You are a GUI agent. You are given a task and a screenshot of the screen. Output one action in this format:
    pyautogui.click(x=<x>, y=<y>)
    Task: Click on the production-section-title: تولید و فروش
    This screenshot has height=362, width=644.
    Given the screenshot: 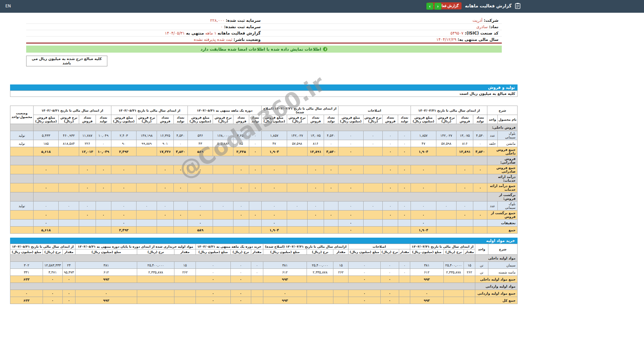 What is the action you would take?
    pyautogui.click(x=264, y=87)
    